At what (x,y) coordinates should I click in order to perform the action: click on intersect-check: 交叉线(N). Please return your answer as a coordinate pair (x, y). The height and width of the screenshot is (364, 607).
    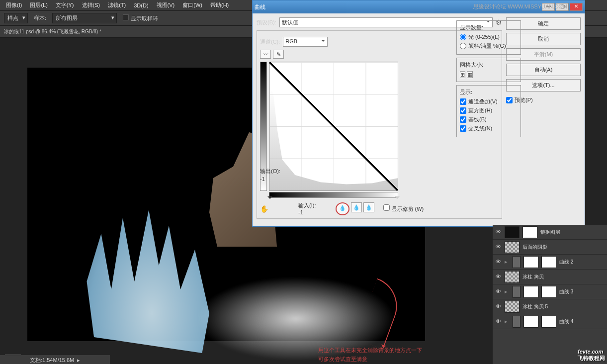
    Looking at the image, I should click on (489, 128).